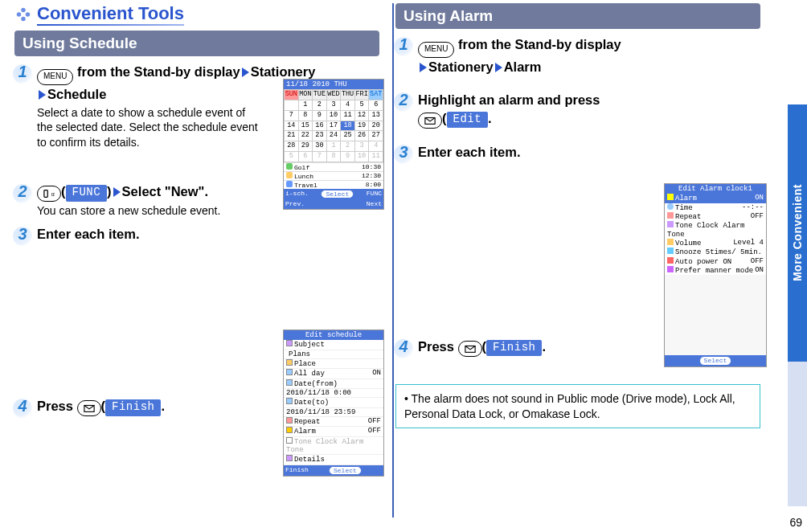 The image size is (807, 532). I want to click on i-appli-key: α, so click(49, 194).